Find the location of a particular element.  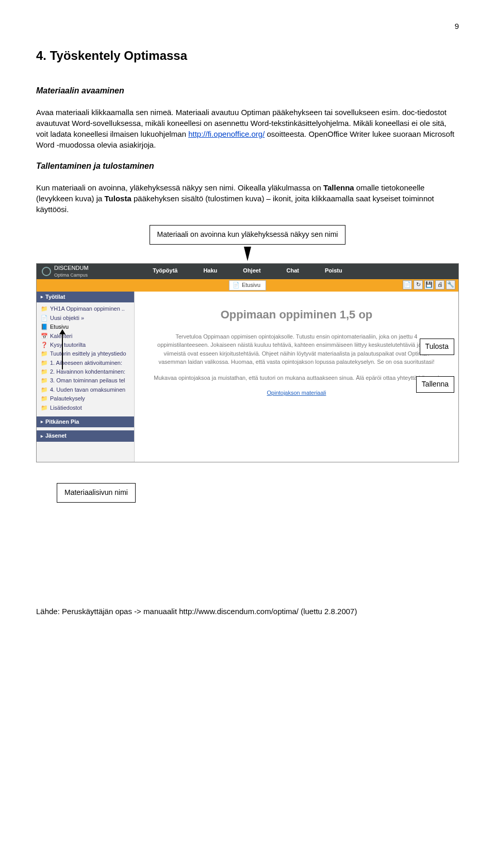

sidebar-item: 📁2. Havainnon kohdentaminen: is located at coordinates (87, 372).